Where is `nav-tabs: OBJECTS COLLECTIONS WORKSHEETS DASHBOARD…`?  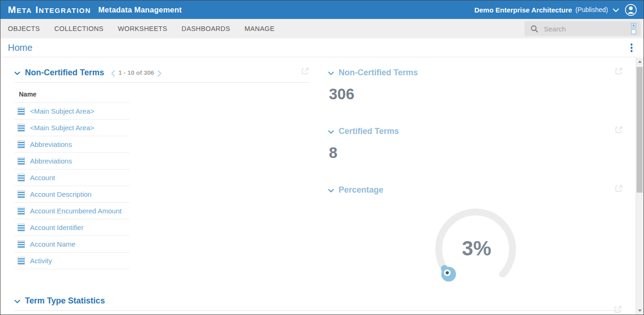 nav-tabs: OBJECTS COLLECTIONS WORKSHEETS DASHBOARD… is located at coordinates (141, 29).